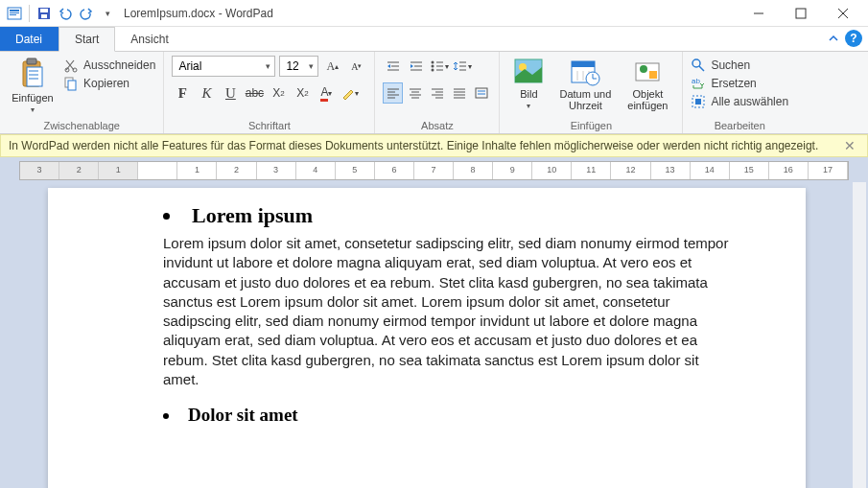  What do you see at coordinates (698, 83) in the screenshot?
I see `replace-icon: ab` at bounding box center [698, 83].